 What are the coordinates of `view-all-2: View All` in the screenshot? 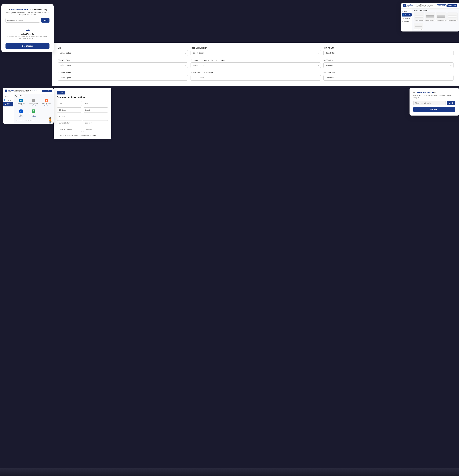 It's located at (34, 106).